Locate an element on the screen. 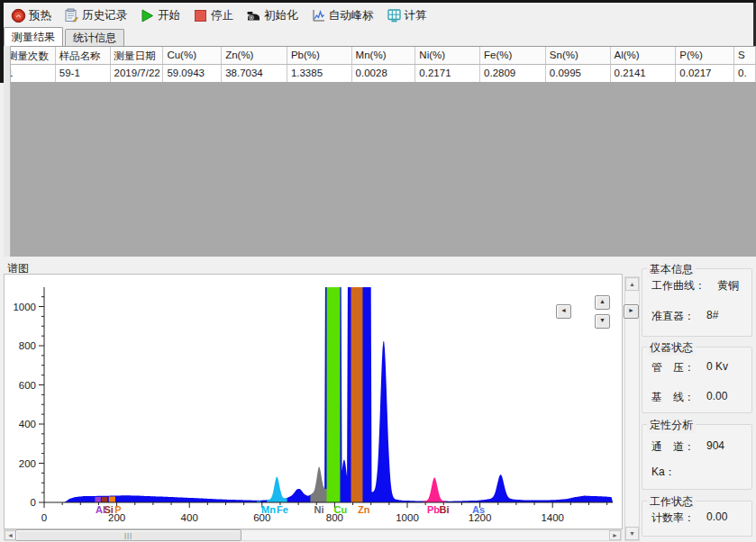  column-header: Pb(%) is located at coordinates (320, 56).